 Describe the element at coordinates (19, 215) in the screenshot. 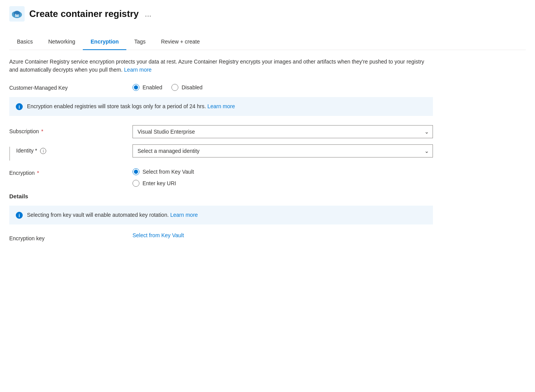

I see `details-info-icon: i` at that location.